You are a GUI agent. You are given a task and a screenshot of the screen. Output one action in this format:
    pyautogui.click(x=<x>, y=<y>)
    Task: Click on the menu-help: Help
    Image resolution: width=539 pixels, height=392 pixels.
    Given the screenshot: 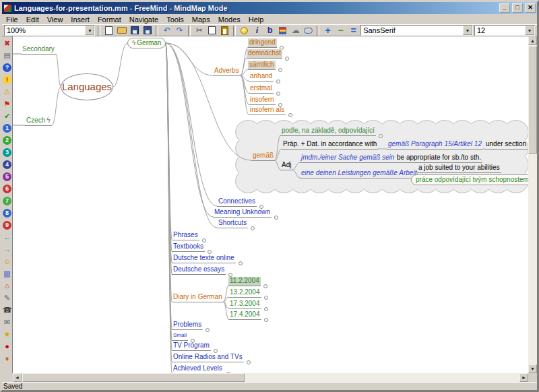 What is the action you would take?
    pyautogui.click(x=256, y=20)
    